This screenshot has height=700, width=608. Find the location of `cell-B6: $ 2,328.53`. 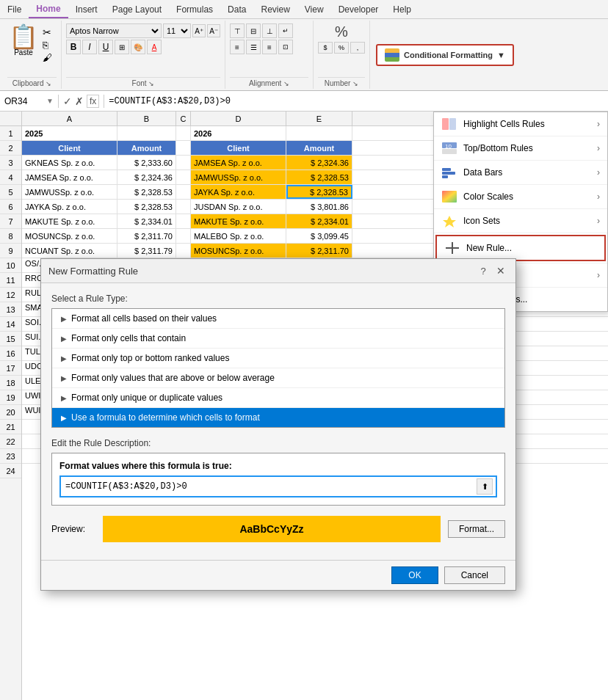

cell-B6: $ 2,328.53 is located at coordinates (147, 207).